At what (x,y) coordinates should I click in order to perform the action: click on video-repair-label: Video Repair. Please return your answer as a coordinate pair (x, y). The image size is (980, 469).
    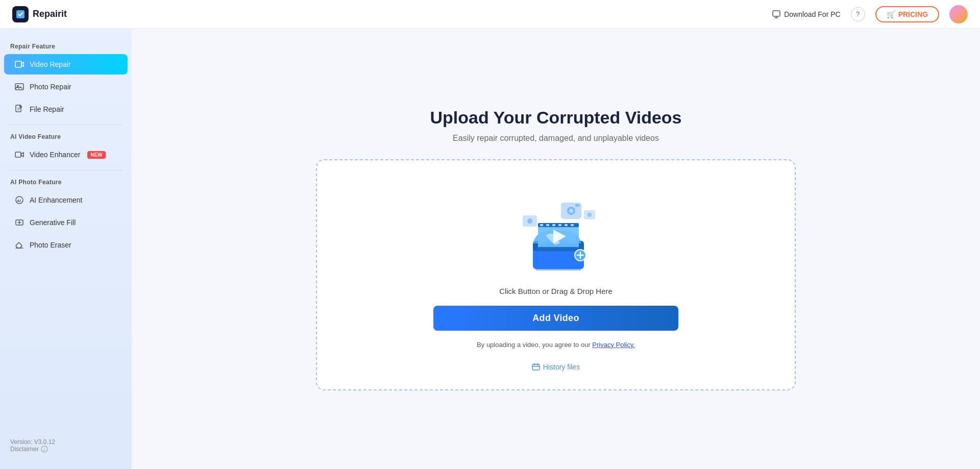
    Looking at the image, I should click on (50, 64).